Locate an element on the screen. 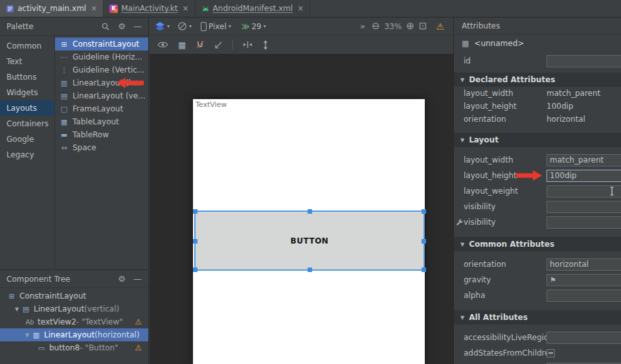  autoconnect-off-magnet-icon is located at coordinates (200, 45).